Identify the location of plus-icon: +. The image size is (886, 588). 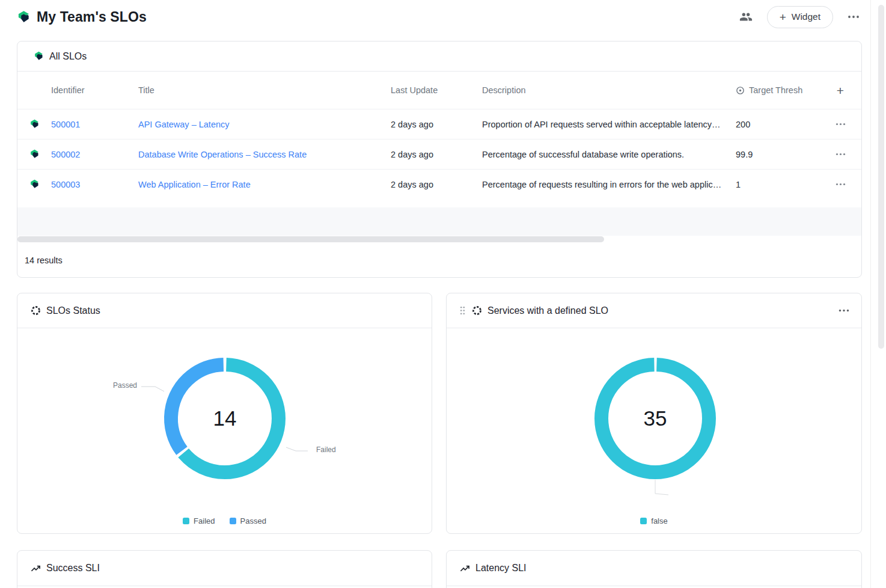
(783, 17).